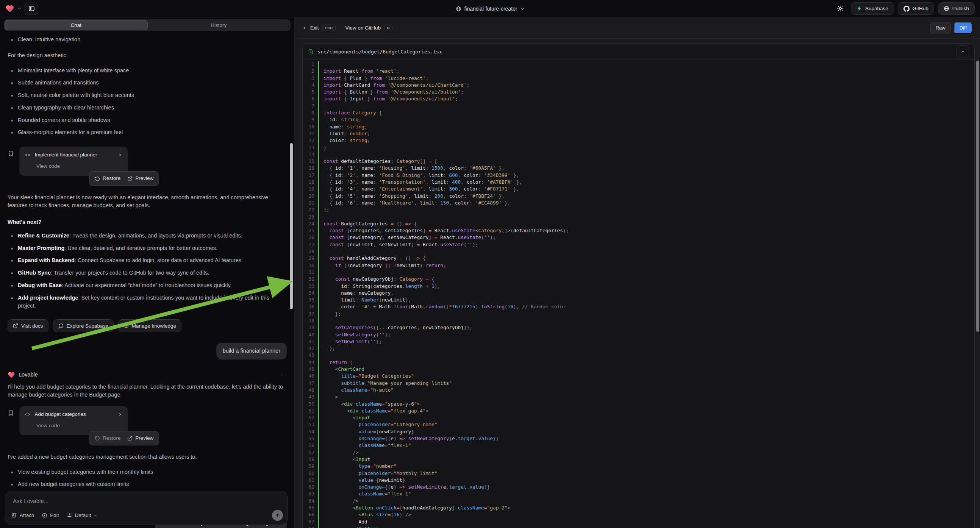  What do you see at coordinates (23, 515) in the screenshot?
I see `attach-button: Attach` at bounding box center [23, 515].